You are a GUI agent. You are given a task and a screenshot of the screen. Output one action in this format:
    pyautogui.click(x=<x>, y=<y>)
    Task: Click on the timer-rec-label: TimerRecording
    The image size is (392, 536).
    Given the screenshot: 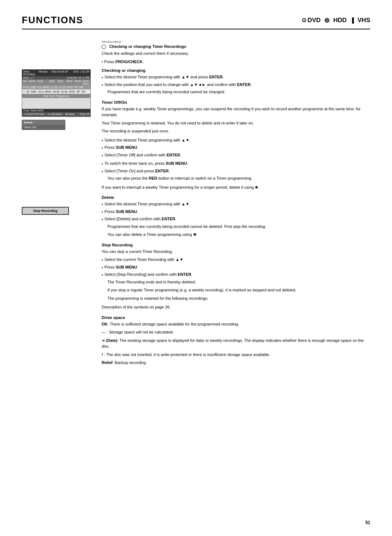 What is the action you would take?
    pyautogui.click(x=29, y=73)
    